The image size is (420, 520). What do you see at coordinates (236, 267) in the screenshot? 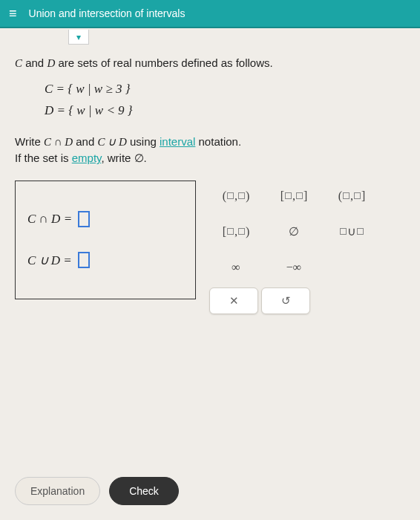
I see `btn-infinity: ∞` at bounding box center [236, 267].